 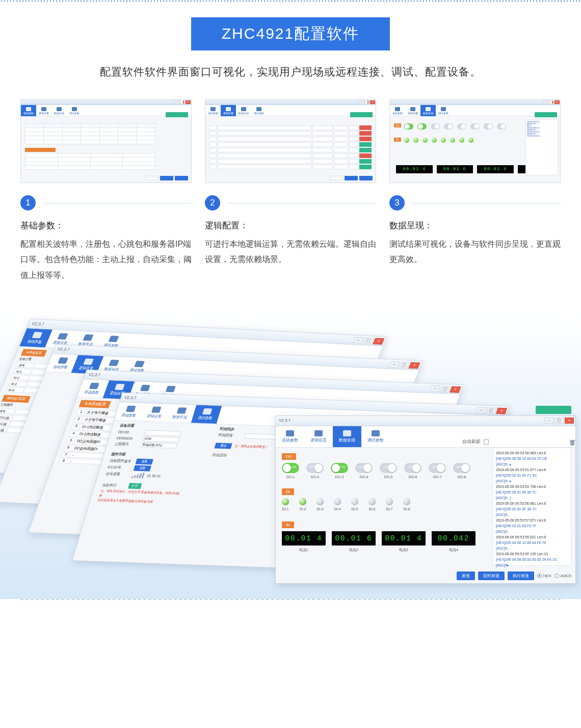 I want to click on minimize-icon: –, so click(x=549, y=421).